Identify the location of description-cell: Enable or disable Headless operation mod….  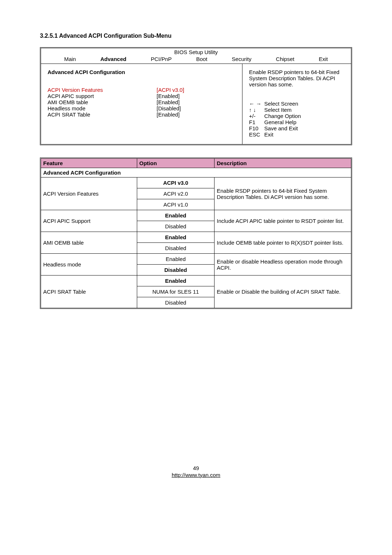
(283, 264).